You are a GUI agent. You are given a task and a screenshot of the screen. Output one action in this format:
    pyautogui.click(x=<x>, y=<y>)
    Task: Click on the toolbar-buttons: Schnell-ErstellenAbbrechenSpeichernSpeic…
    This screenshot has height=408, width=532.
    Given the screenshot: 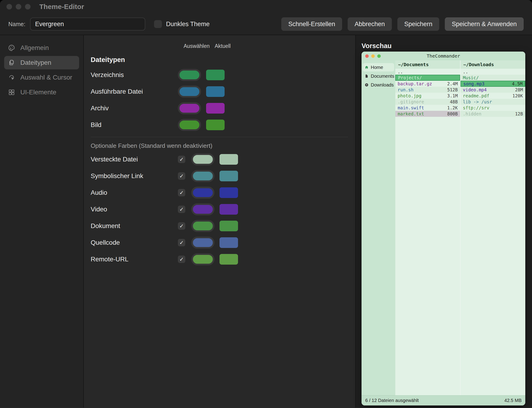 What is the action you would take?
    pyautogui.click(x=400, y=24)
    